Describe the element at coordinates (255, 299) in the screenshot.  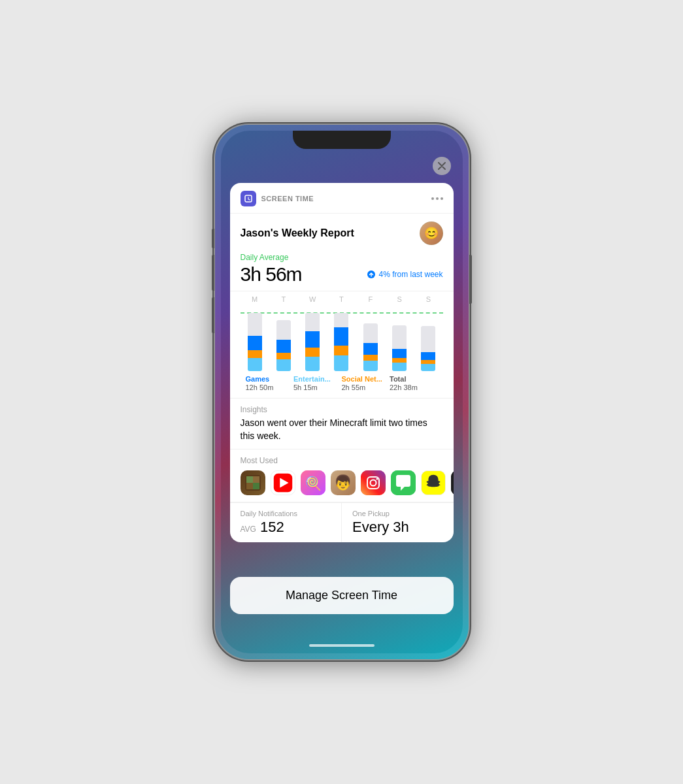
I see `day-label-m: M` at that location.